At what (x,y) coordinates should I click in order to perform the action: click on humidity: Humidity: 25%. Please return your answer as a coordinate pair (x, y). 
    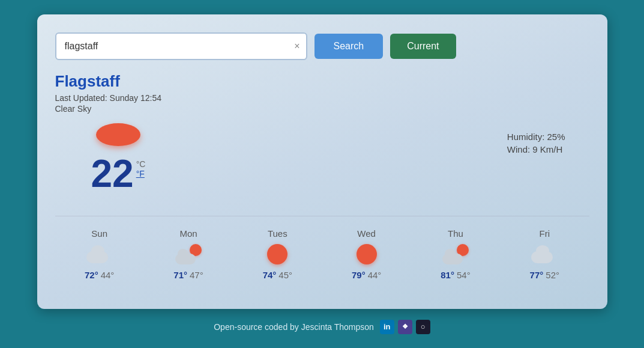
    Looking at the image, I should click on (537, 137).